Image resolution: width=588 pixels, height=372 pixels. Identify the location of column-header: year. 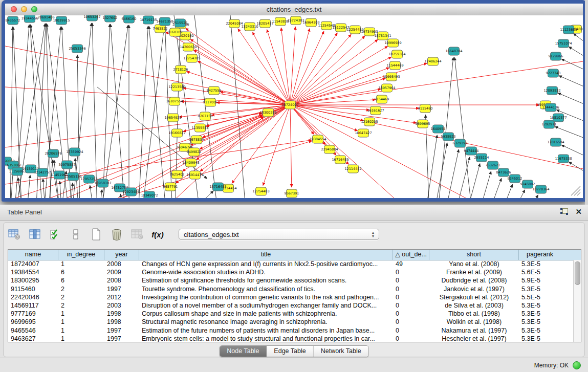
(122, 255).